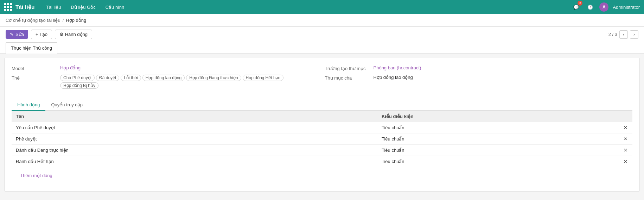 This screenshot has width=644, height=200. I want to click on manual-tab-item: Thực hiện Thủ công, so click(32, 48).